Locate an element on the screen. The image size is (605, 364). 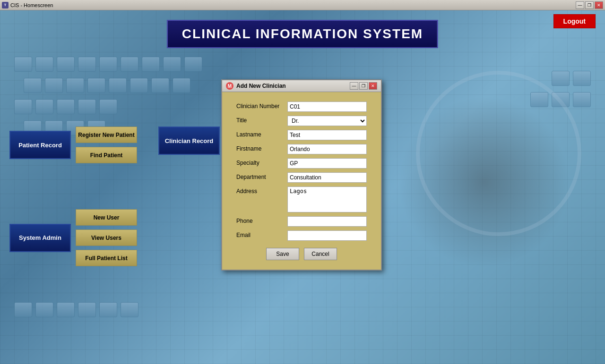
lastname-input is located at coordinates (327, 135).